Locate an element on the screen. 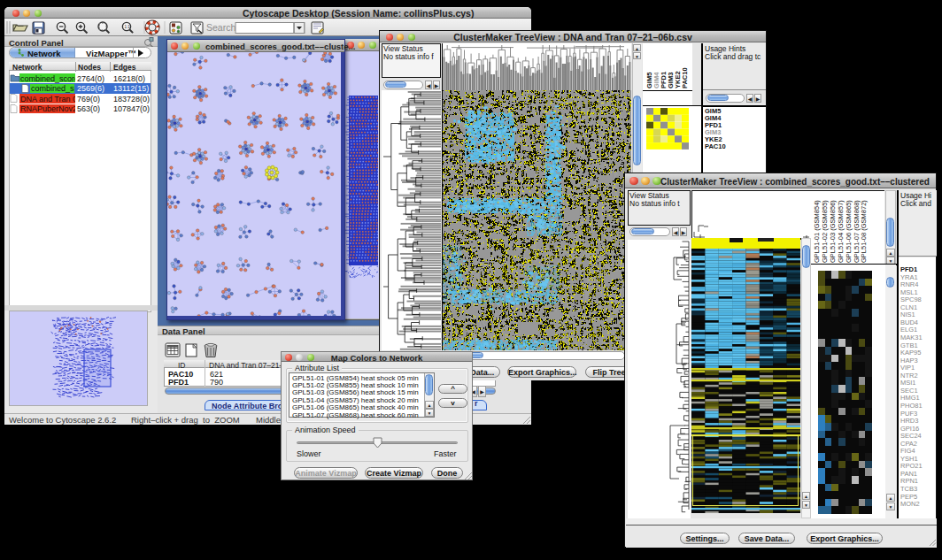  svg-text: 1:1 is located at coordinates (127, 27).